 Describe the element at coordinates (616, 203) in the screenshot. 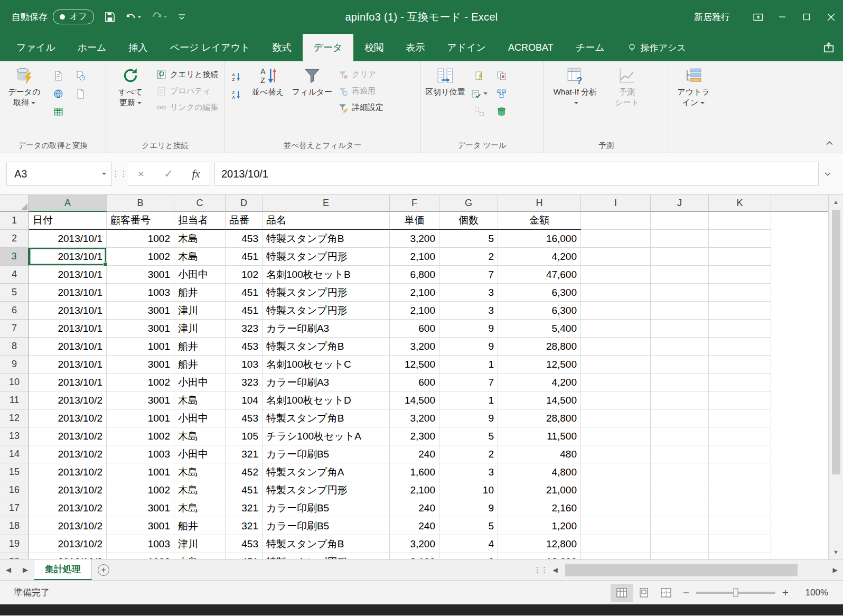

I see `column-header-I: I` at that location.